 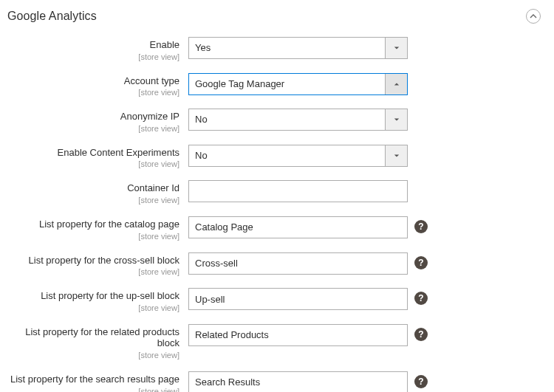 I want to click on content-experiments-select: No, so click(x=298, y=156).